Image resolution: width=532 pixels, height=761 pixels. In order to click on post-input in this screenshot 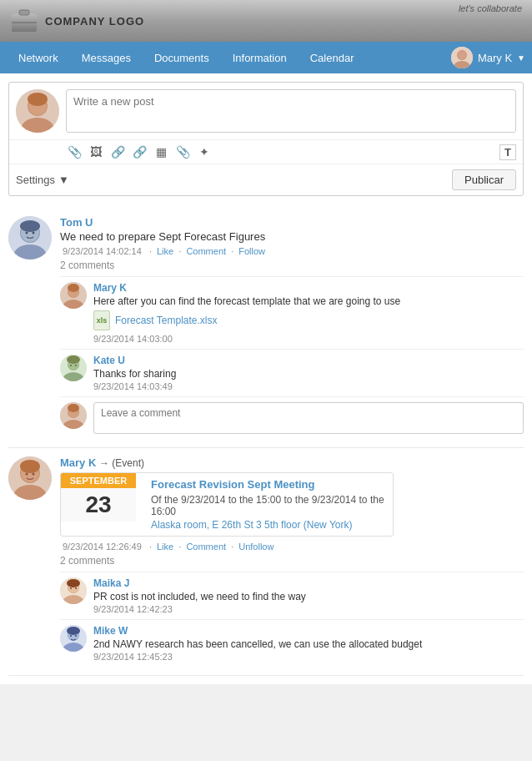, I will do `click(291, 111)`.